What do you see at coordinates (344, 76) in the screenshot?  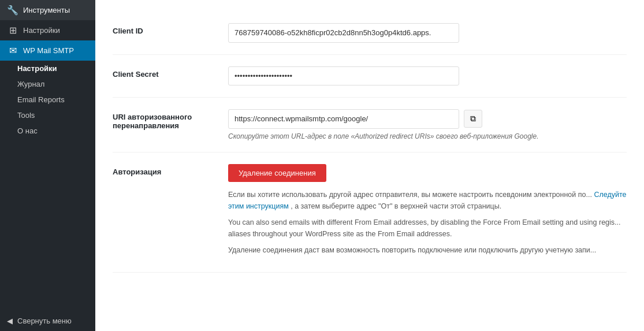 I see `client-secret-input` at bounding box center [344, 76].